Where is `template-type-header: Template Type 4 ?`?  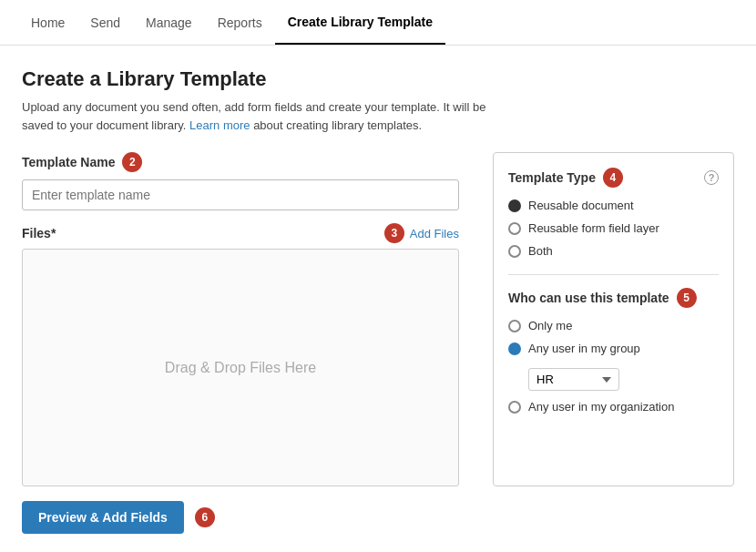 template-type-header: Template Type 4 ? is located at coordinates (614, 178).